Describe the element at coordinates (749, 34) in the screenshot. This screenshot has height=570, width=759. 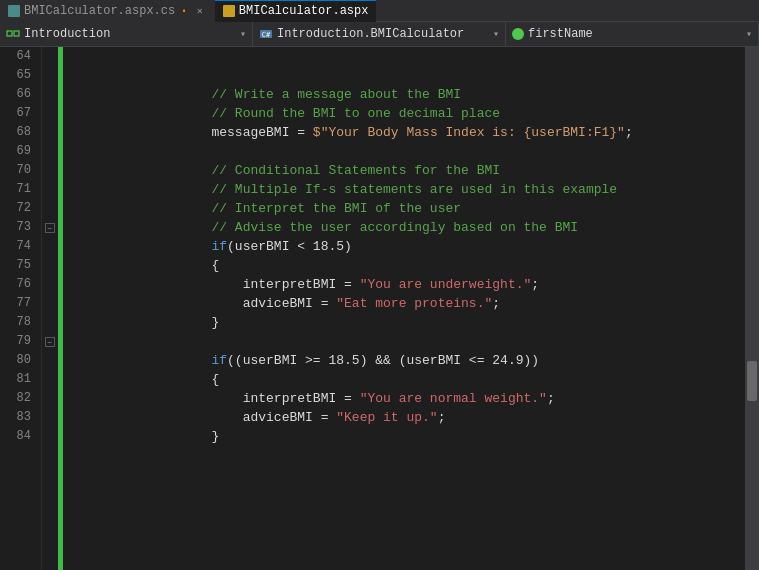
I see `nav-arrow-3: ▾` at that location.